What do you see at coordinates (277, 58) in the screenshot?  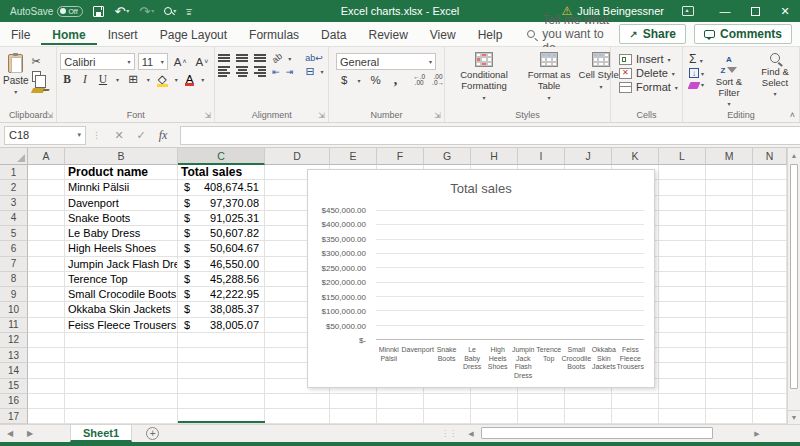 I see `orientation-button: ab` at bounding box center [277, 58].